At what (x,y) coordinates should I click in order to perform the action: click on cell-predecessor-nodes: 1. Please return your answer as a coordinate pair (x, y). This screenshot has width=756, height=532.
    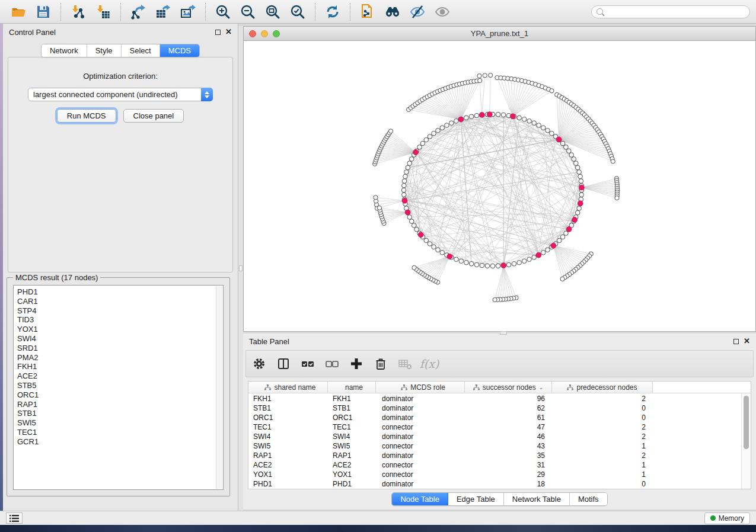
    Looking at the image, I should click on (602, 446).